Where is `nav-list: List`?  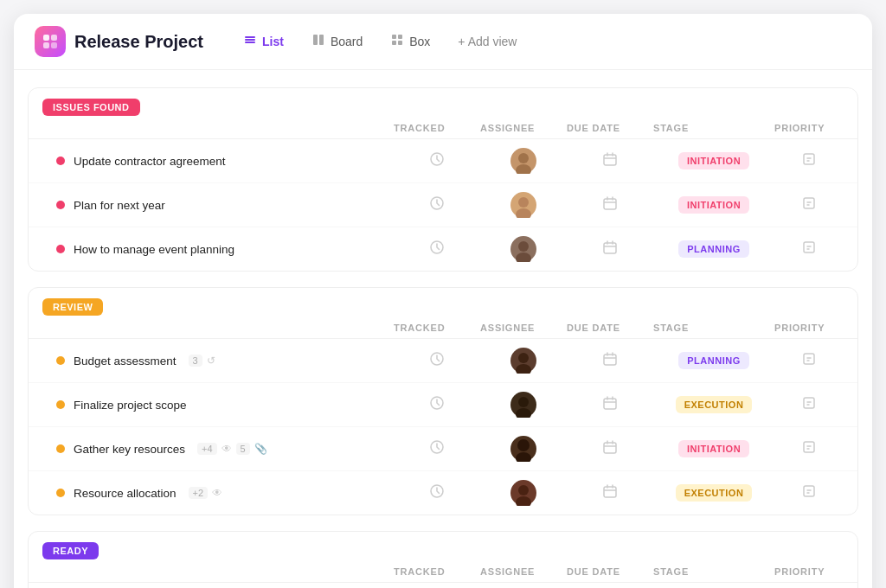
nav-list: List is located at coordinates (263, 42).